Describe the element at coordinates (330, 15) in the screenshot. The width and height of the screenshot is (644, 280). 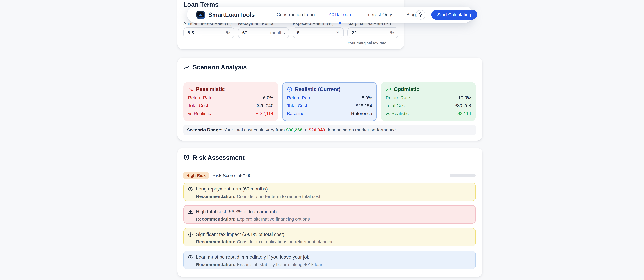
I see `navbar: SmartLoanTools Construction Loan 401k Lo…` at that location.